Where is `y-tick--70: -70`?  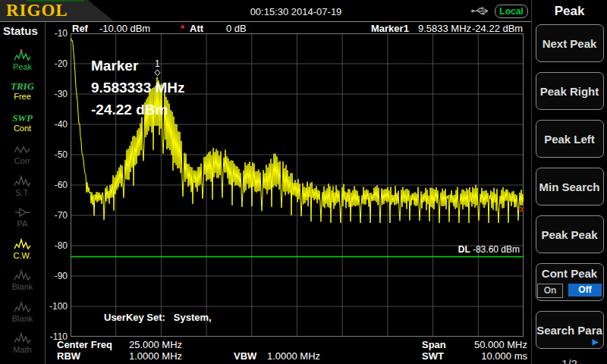 y-tick--70: -70 is located at coordinates (56, 215).